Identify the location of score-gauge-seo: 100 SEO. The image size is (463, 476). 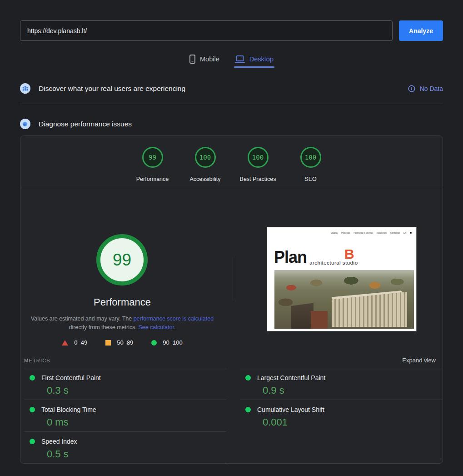
(311, 165).